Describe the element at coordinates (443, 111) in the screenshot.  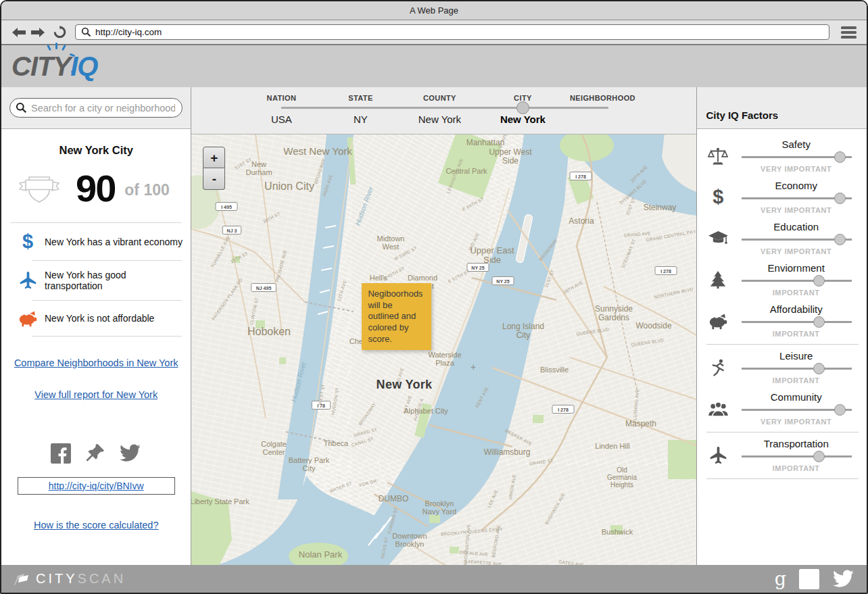
I see `geo-level-slider: NATIONUSASTATENYCOUNTYNew YorkCITYNew Yo…` at that location.